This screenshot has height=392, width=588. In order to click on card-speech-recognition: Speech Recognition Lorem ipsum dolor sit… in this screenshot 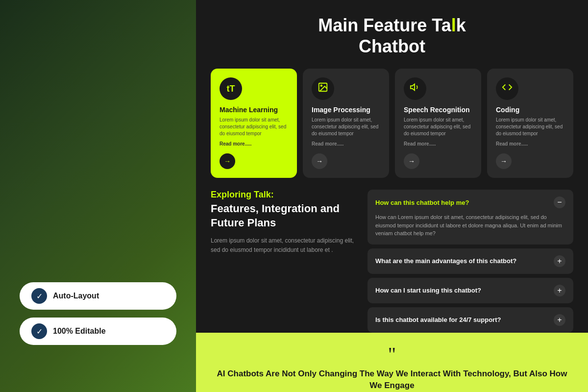, I will do `click(438, 123)`.